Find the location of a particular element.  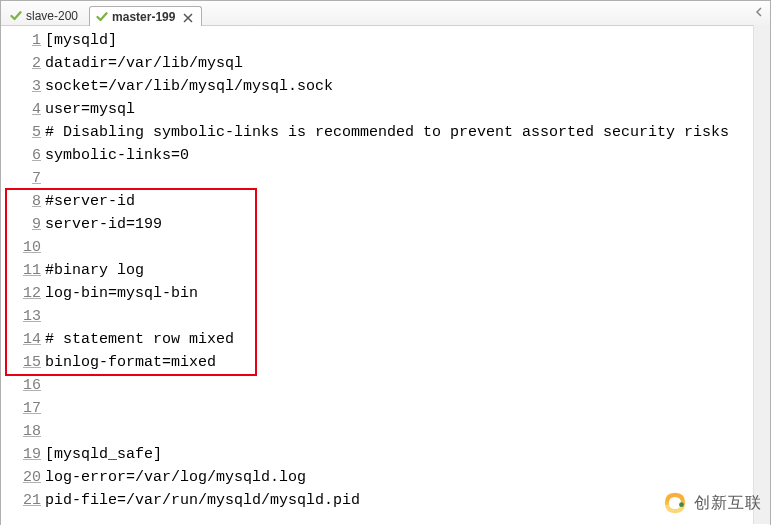

line-number: 7 is located at coordinates (23, 178).